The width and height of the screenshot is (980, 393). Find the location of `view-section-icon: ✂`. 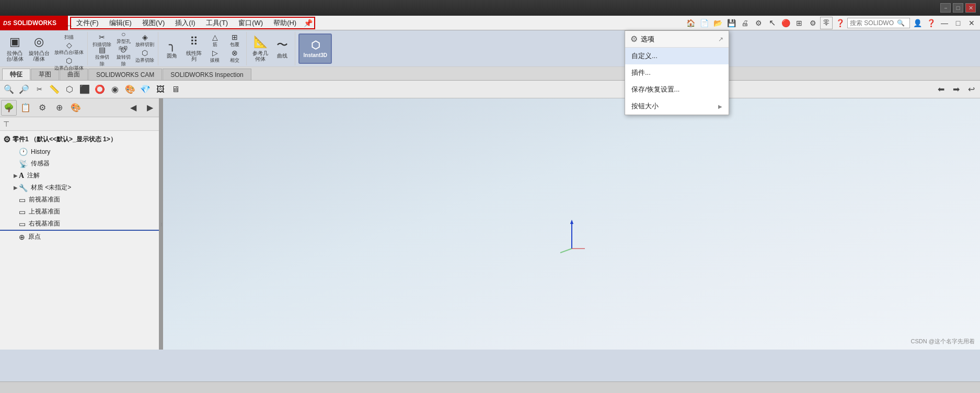

view-section-icon: ✂ is located at coordinates (39, 89).